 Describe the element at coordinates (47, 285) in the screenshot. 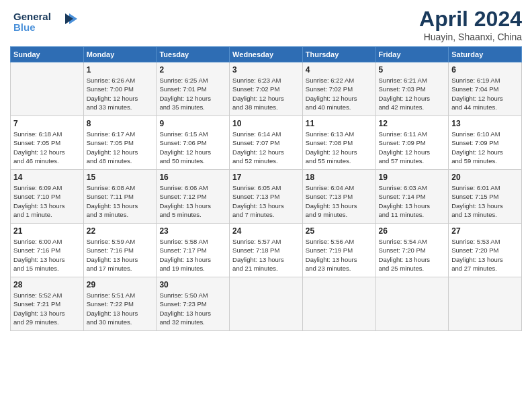

I see `day-number: 28` at that location.